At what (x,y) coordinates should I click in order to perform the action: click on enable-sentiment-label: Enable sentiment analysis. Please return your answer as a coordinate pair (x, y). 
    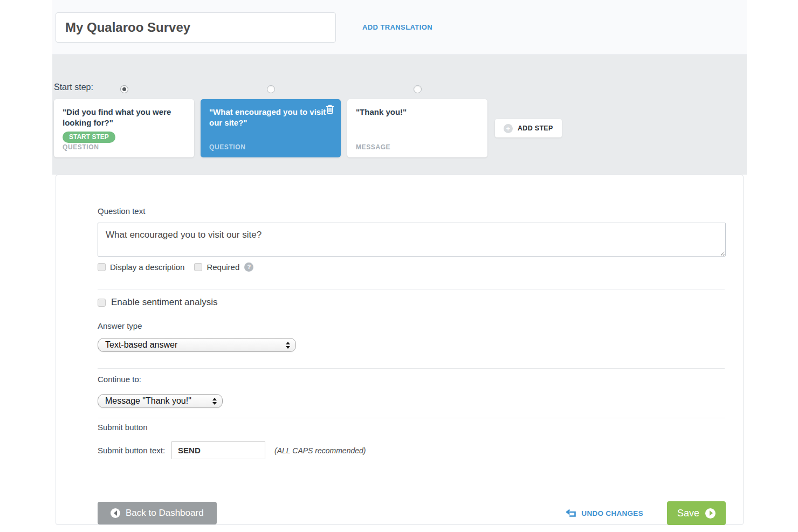
    Looking at the image, I should click on (164, 302).